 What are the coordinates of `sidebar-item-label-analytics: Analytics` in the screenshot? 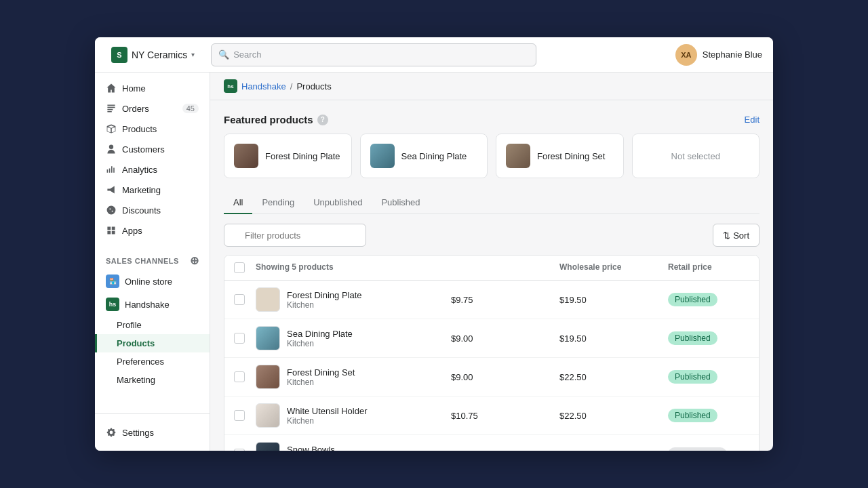 It's located at (140, 169).